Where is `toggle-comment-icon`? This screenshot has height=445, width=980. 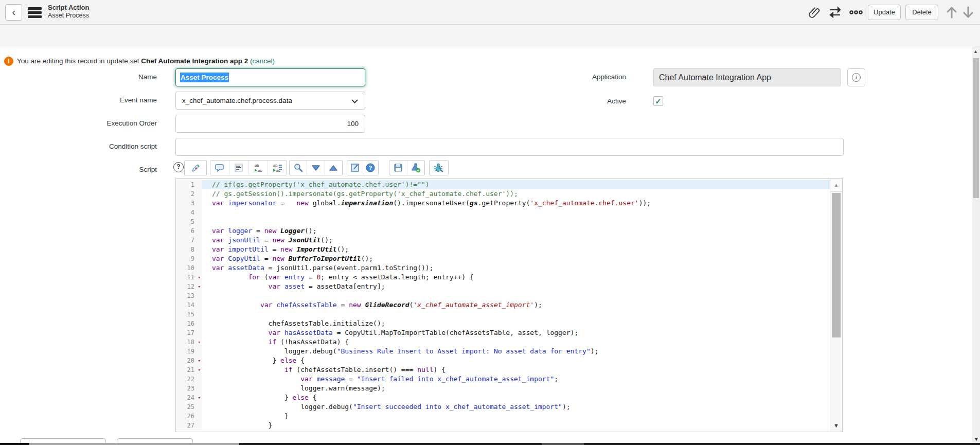 toggle-comment-icon is located at coordinates (220, 168).